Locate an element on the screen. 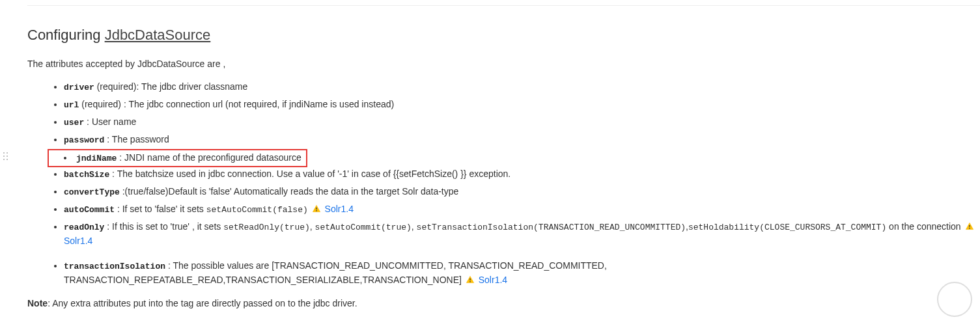 This screenshot has width=980, height=326. attribute-name: jndiName is located at coordinates (96, 159).